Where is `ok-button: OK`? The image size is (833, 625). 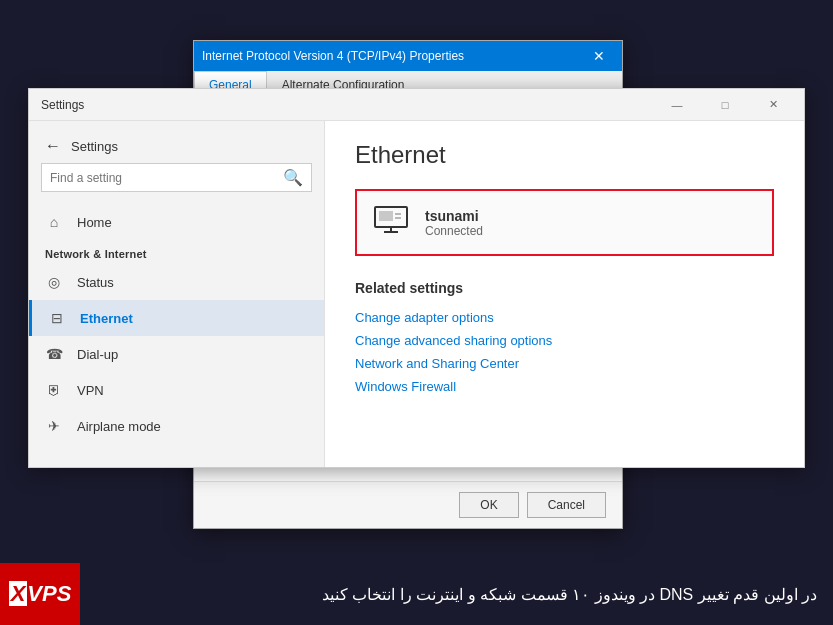
ok-button: OK is located at coordinates (488, 505).